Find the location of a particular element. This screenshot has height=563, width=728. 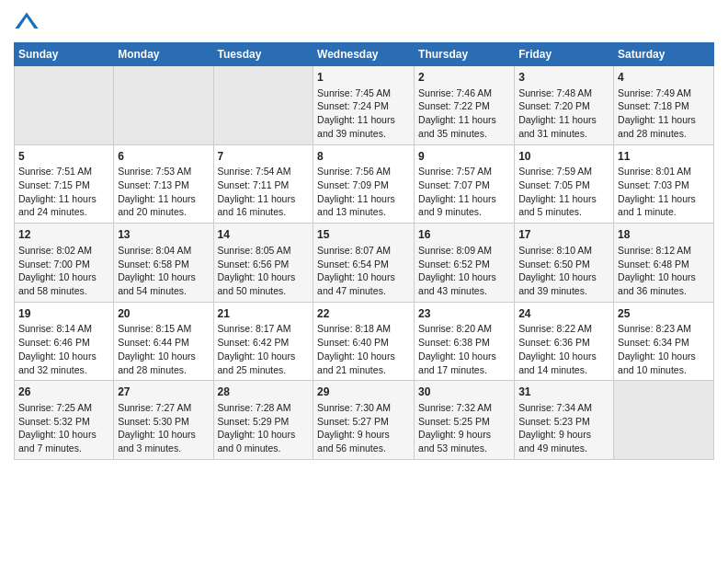

day-info: and 36 minutes. is located at coordinates (664, 291).